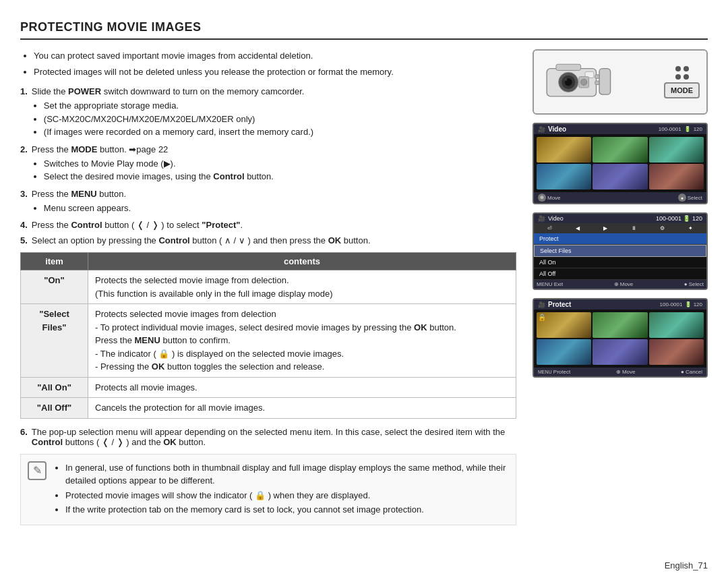 The width and height of the screenshot is (728, 584). Describe the element at coordinates (274, 240) in the screenshot. I see `step-5-content: Select an option by pressing the Control…` at that location.